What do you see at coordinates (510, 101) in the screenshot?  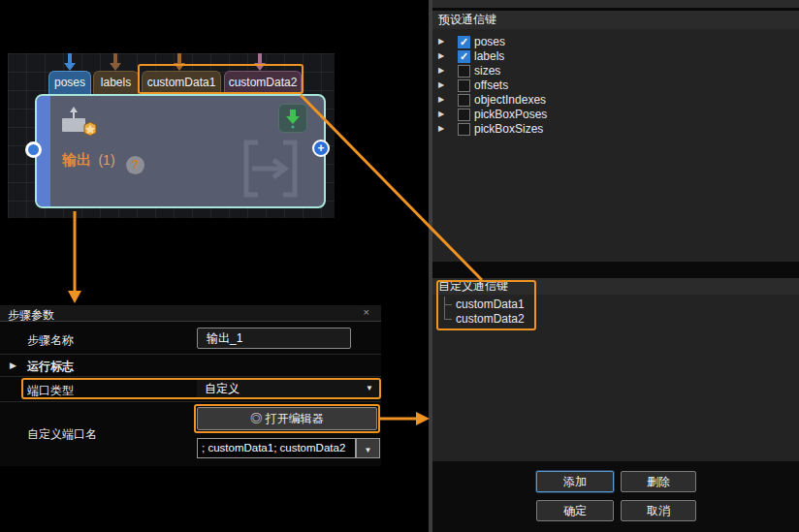 I see `tree-item-label: objectIndexes` at bounding box center [510, 101].